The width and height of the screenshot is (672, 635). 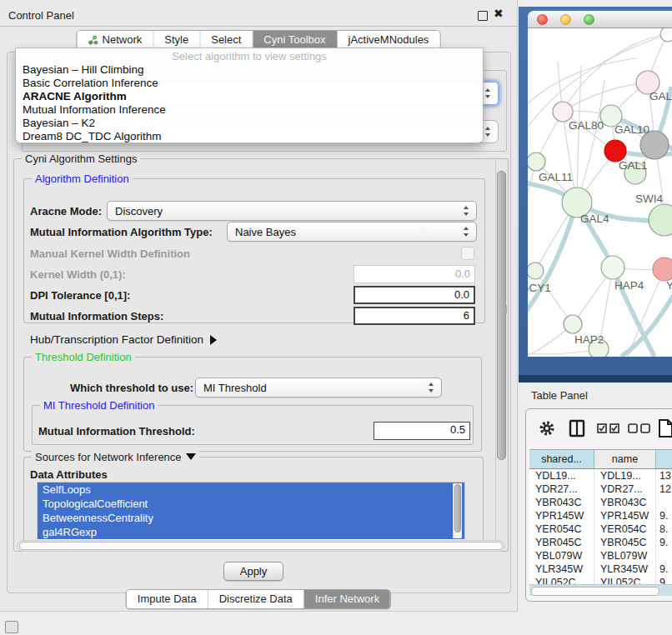 I want to click on data-attribute-betweennesscentrality: BetweennessCentrality, so click(x=251, y=518).